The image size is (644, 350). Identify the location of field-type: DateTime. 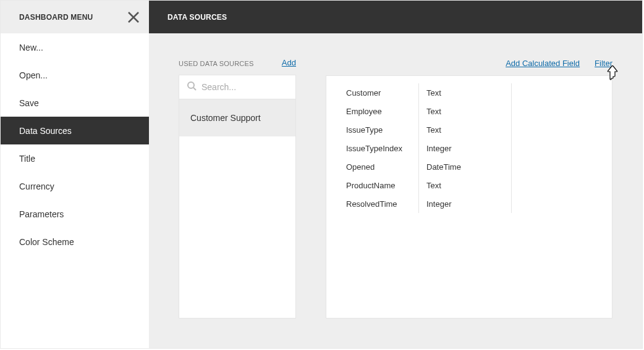
(468, 167).